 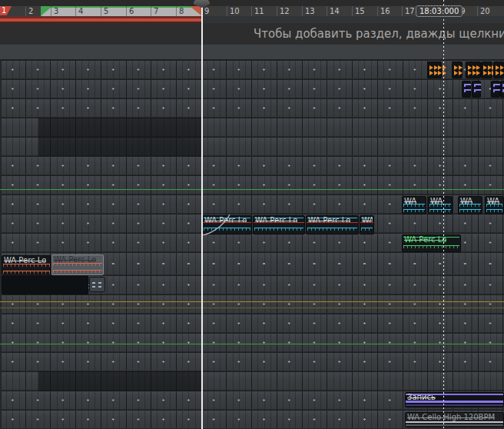 What do you see at coordinates (451, 417) in the screenshot?
I see `clip-label: WA Cello High 120BPM` at bounding box center [451, 417].